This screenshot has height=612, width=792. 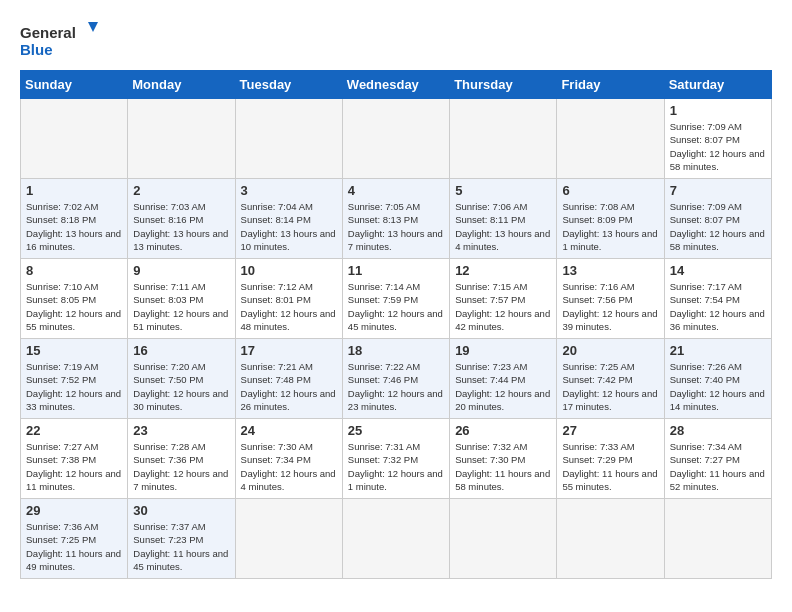 I want to click on day-info: Sunrise: 7:34 AMSunset: 7:27 PMDaylight:…, so click(x=718, y=466).